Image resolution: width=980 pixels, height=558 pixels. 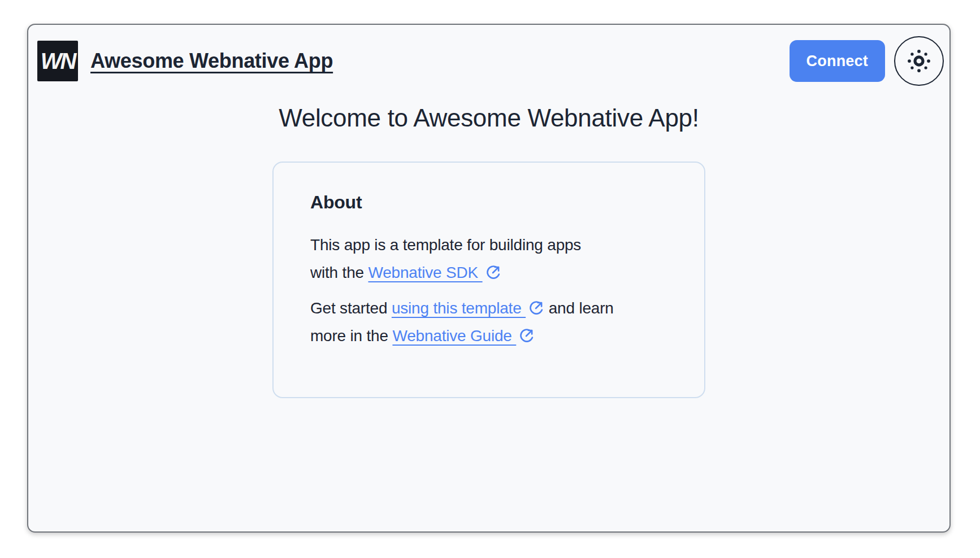 I want to click on text-run: This app is a template for building apps, so click(x=445, y=245).